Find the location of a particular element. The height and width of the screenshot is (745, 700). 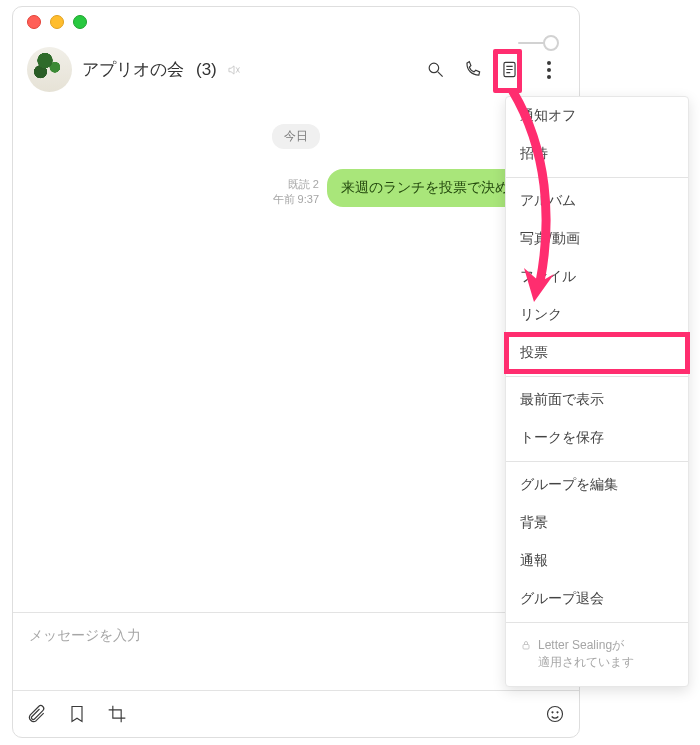

composer: メッセージを入力 is located at coordinates (296, 651).